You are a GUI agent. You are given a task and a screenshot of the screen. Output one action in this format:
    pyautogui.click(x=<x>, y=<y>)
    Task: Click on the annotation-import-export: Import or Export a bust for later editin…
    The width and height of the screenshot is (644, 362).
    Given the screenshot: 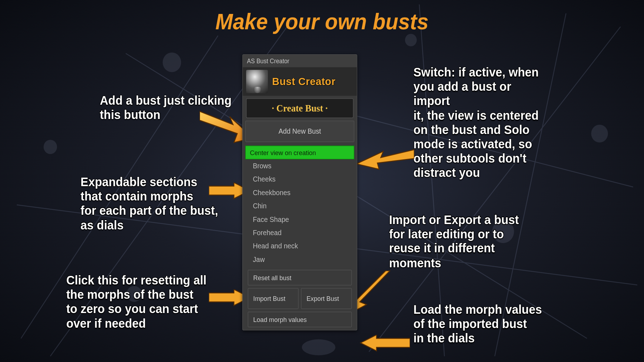 What is the action you would take?
    pyautogui.click(x=457, y=242)
    